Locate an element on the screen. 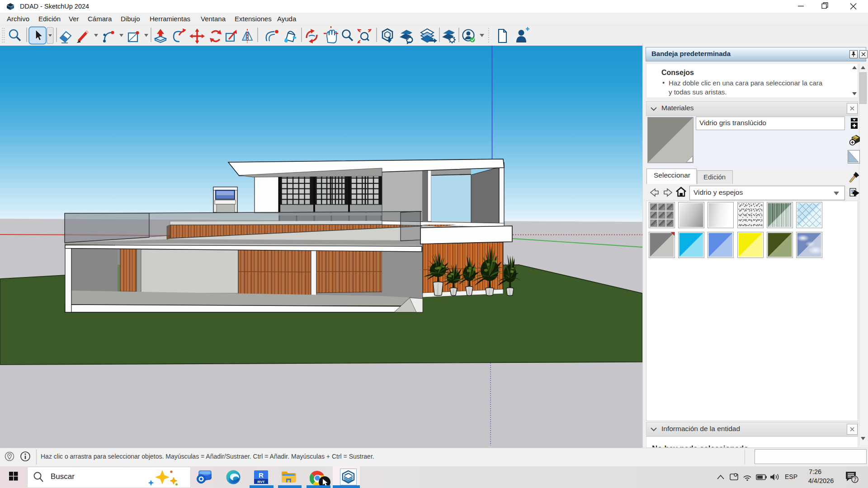  svg-text: 7 is located at coordinates (855, 480).